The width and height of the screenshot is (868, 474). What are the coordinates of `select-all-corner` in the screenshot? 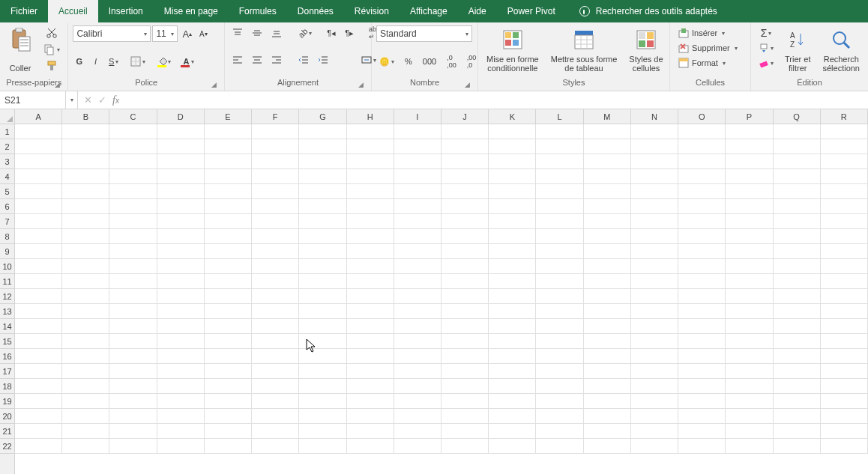 It's located at (7, 117).